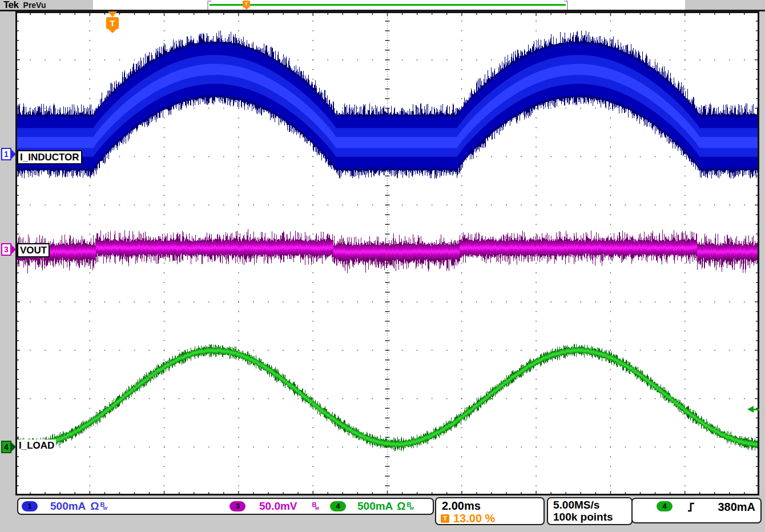  What do you see at coordinates (474, 518) in the screenshot?
I see `trigger-position-percent: 13.00 %` at bounding box center [474, 518].